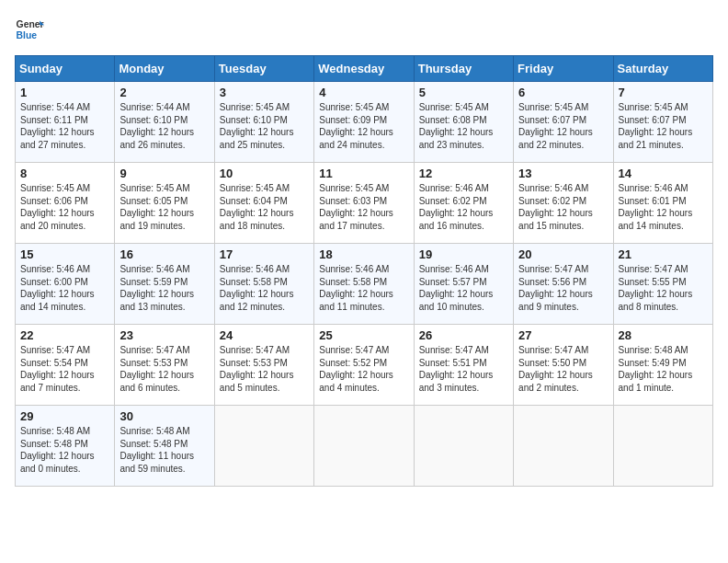  What do you see at coordinates (463, 365) in the screenshot?
I see `calendar-cell: 26Sunrise: 5:47 AM Sunset: 5:51 PM Dayli…` at bounding box center [463, 365].